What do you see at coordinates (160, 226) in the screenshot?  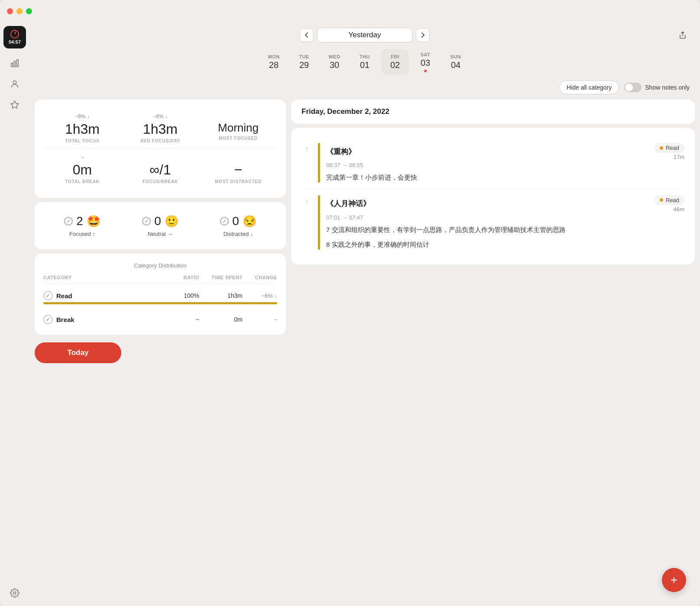 I see `mood-neutral: 0 🙂 Neutral →` at bounding box center [160, 226].